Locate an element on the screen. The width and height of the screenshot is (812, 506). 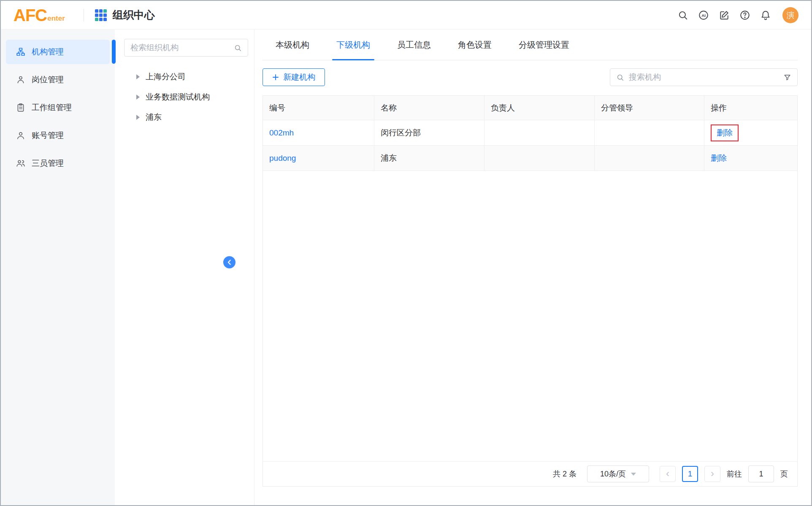
sidebar-active-indicator is located at coordinates (114, 51).